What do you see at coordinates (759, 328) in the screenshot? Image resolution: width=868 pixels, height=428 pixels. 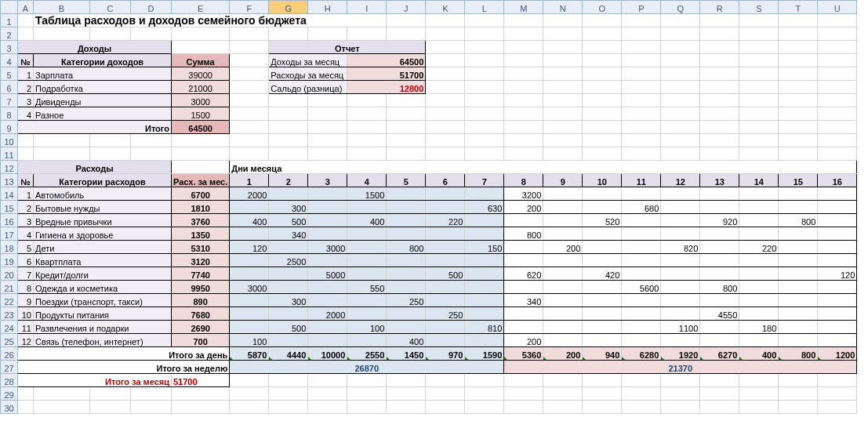 I see `expense-day-cell: 180` at bounding box center [759, 328].